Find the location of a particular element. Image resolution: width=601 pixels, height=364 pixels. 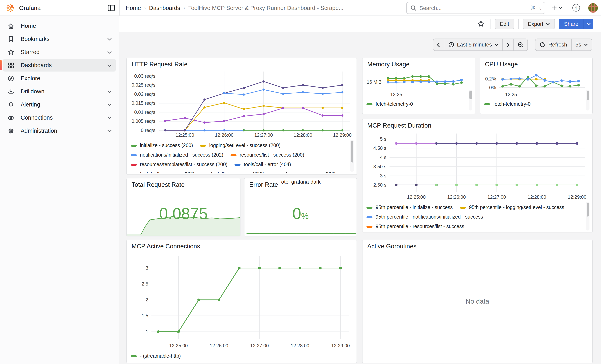

sidebar-item-dashboards: Dashboards is located at coordinates (60, 65).